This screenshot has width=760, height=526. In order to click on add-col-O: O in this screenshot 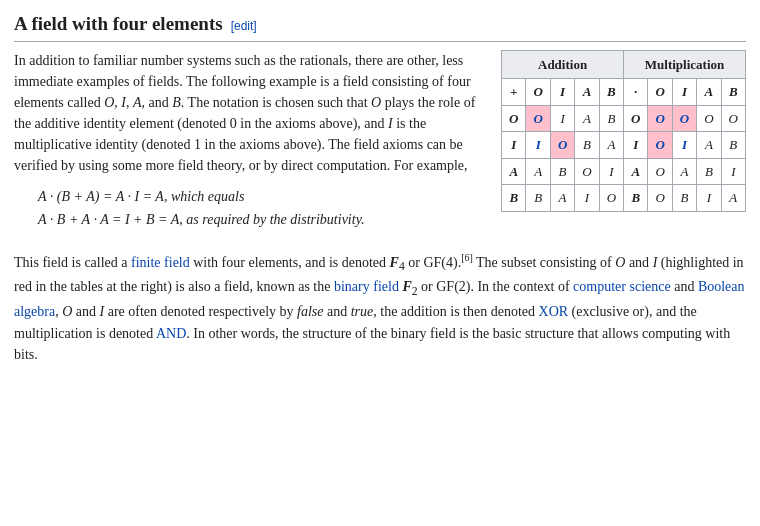, I will do `click(538, 92)`.